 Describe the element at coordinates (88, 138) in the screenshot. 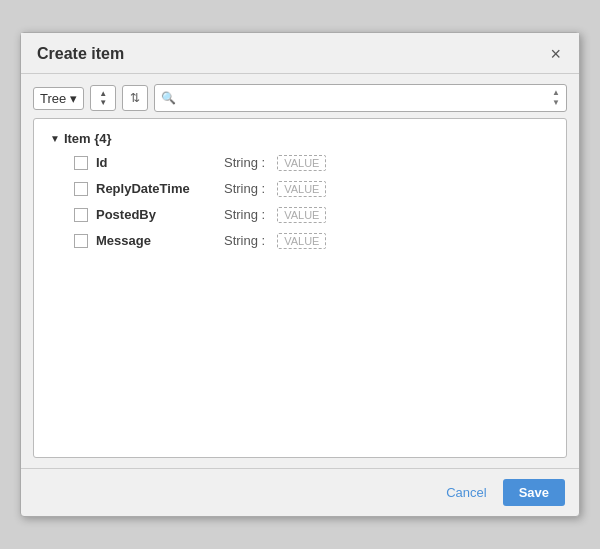

I see `tree-root-label: Item {4}` at that location.